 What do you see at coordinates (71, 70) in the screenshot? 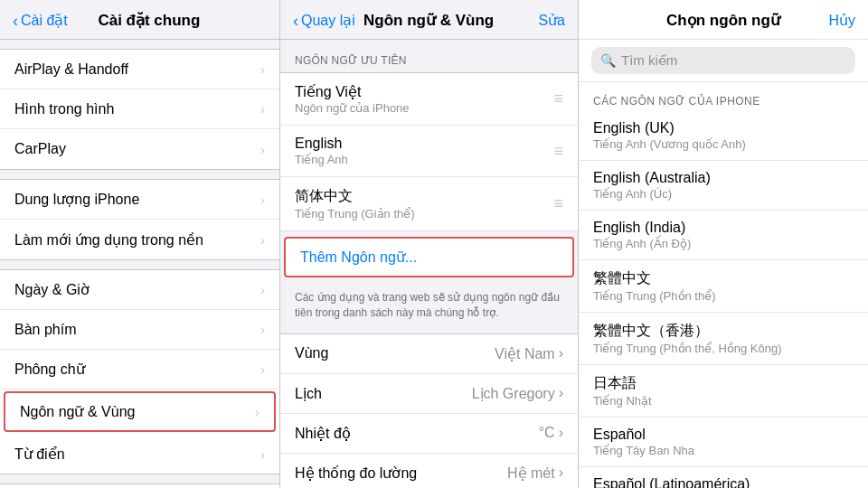
I see `settings-item-label-airplay: AirPlay & Handoff` at bounding box center [71, 70].